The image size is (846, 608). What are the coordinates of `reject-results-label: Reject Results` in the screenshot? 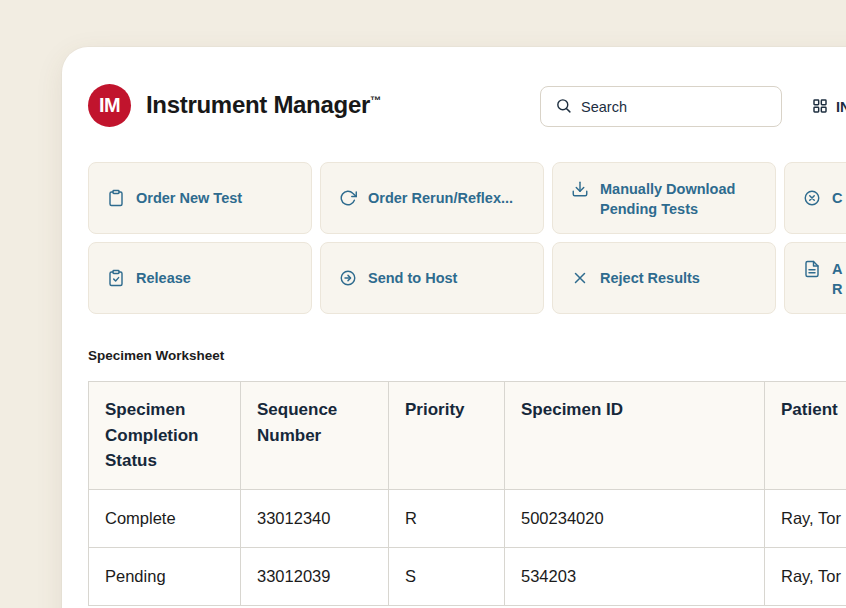 It's located at (650, 278).